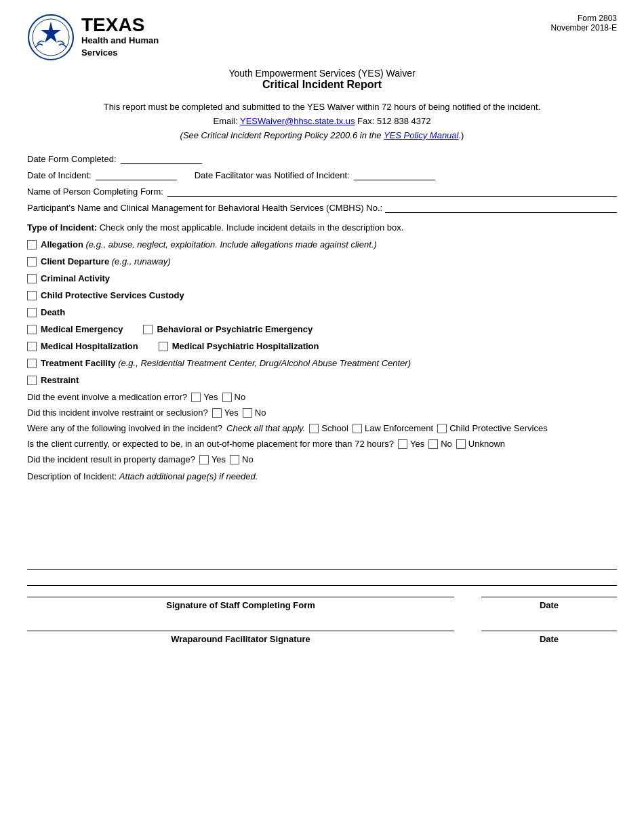 The image size is (644, 834). I want to click on incident-type-restraint: Restraint, so click(322, 380).